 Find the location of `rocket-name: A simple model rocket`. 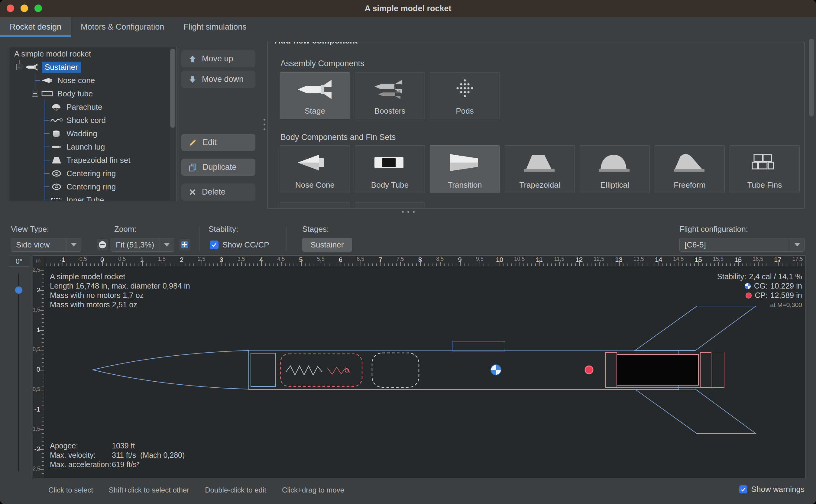

rocket-name: A simple model rocket is located at coordinates (120, 277).